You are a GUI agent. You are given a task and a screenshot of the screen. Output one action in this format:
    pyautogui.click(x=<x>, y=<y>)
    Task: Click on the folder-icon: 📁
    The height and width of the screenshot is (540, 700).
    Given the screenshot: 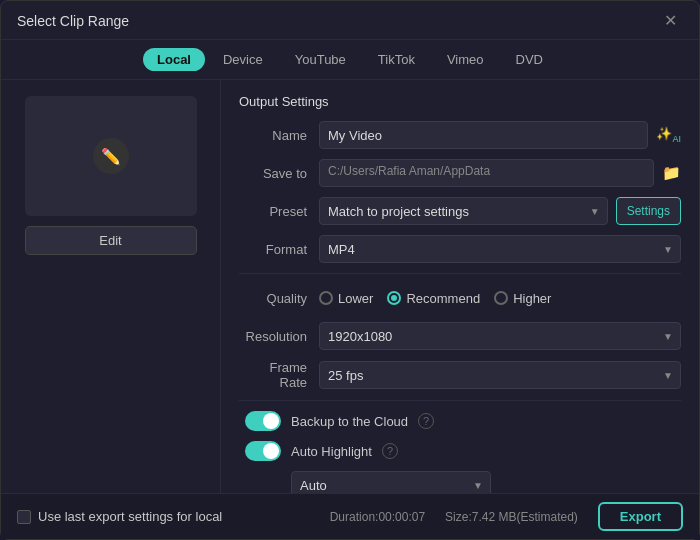 What is the action you would take?
    pyautogui.click(x=672, y=173)
    